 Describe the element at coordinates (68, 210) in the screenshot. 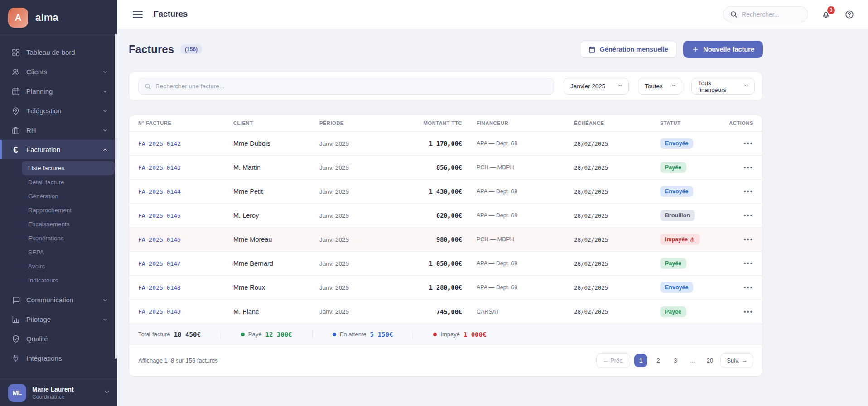

I see `submenu-item: Rapprochement` at that location.